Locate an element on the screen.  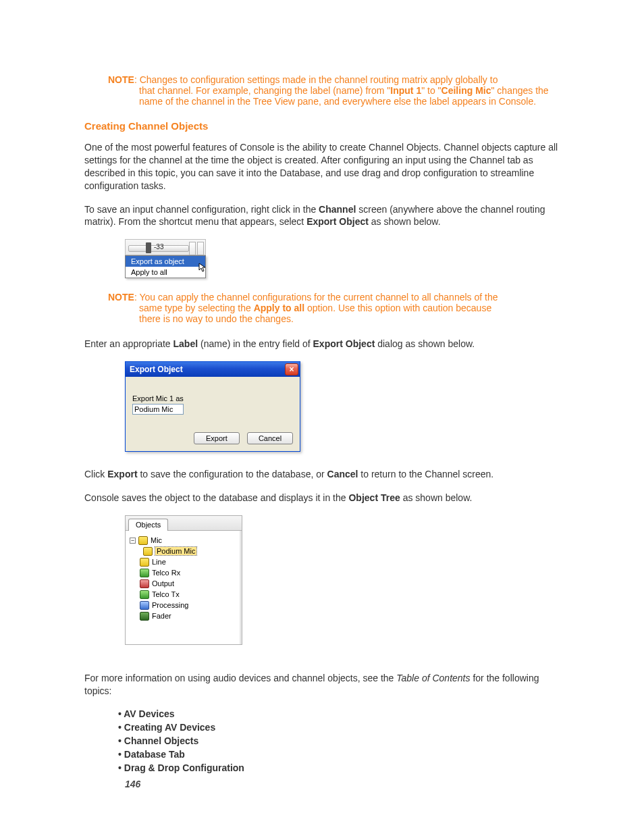
slider-knob is located at coordinates (149, 248).